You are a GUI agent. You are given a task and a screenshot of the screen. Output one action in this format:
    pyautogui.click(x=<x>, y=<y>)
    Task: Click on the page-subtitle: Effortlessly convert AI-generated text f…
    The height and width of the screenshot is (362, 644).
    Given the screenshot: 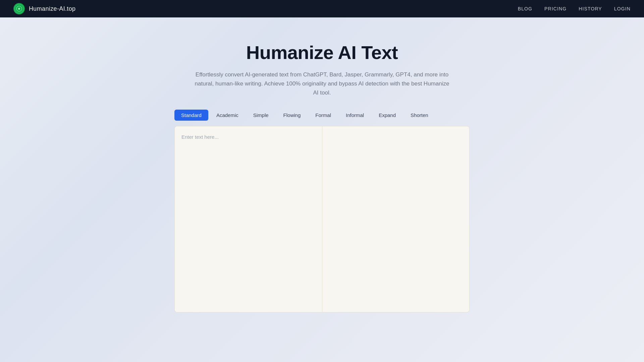 What is the action you would take?
    pyautogui.click(x=322, y=84)
    